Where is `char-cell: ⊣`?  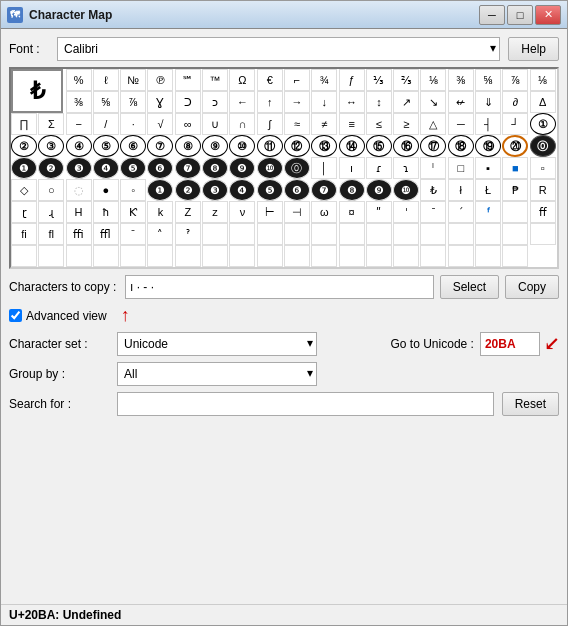 char-cell: ⊣ is located at coordinates (297, 212).